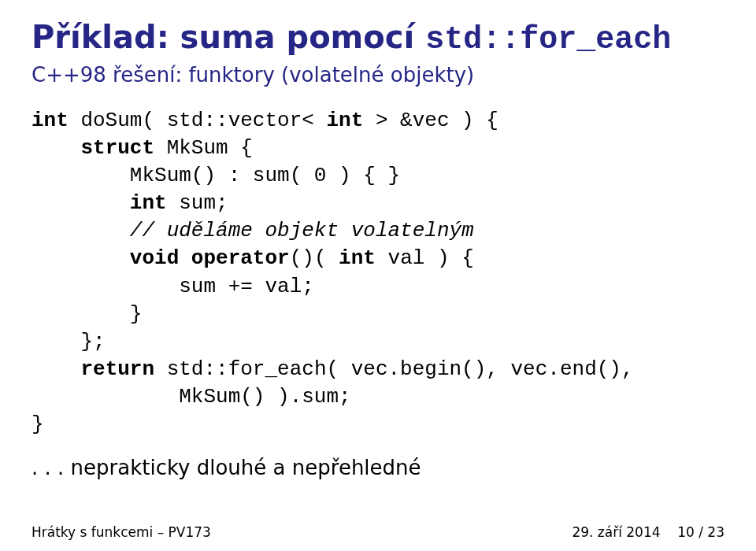 Image resolution: width=756 pixels, height=551 pixels. What do you see at coordinates (173, 287) in the screenshot?
I see `code-text: sum += val;` at bounding box center [173, 287].